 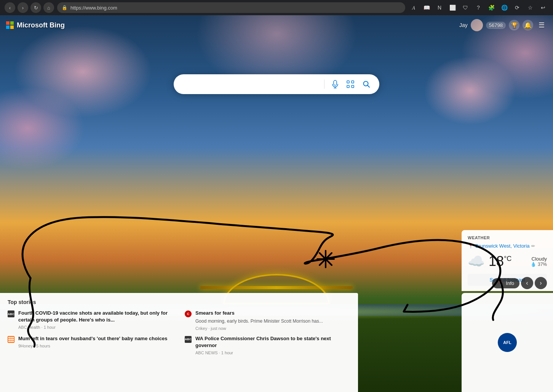 I want to click on weather-rain: 💧 37%, so click(x=539, y=264).